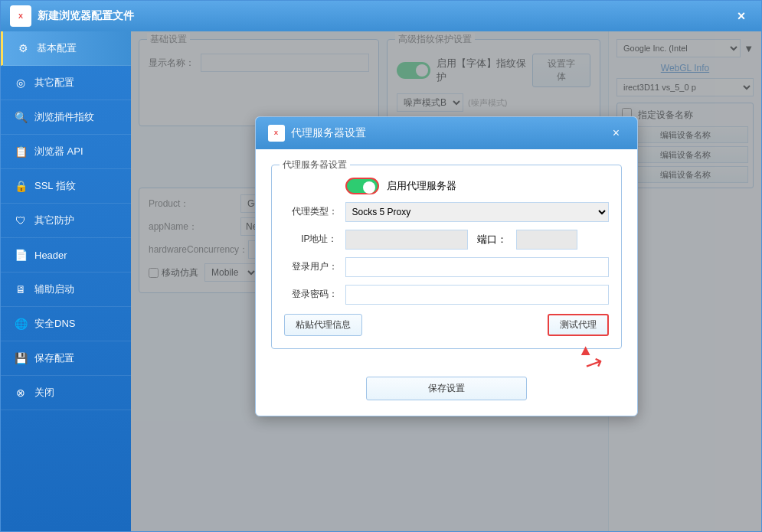 This screenshot has height=532, width=762. I want to click on window-close-button: ×, so click(741, 16).